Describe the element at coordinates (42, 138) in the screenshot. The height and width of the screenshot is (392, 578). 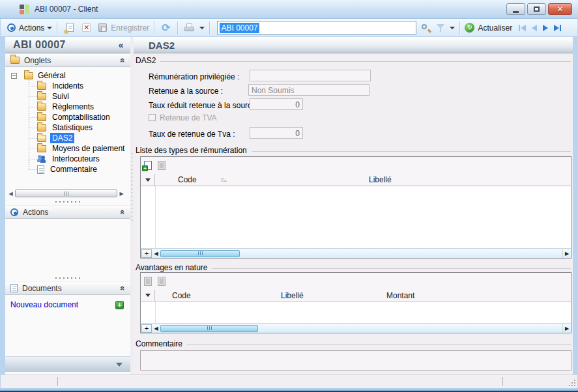
I see `open-folder-icon` at that location.